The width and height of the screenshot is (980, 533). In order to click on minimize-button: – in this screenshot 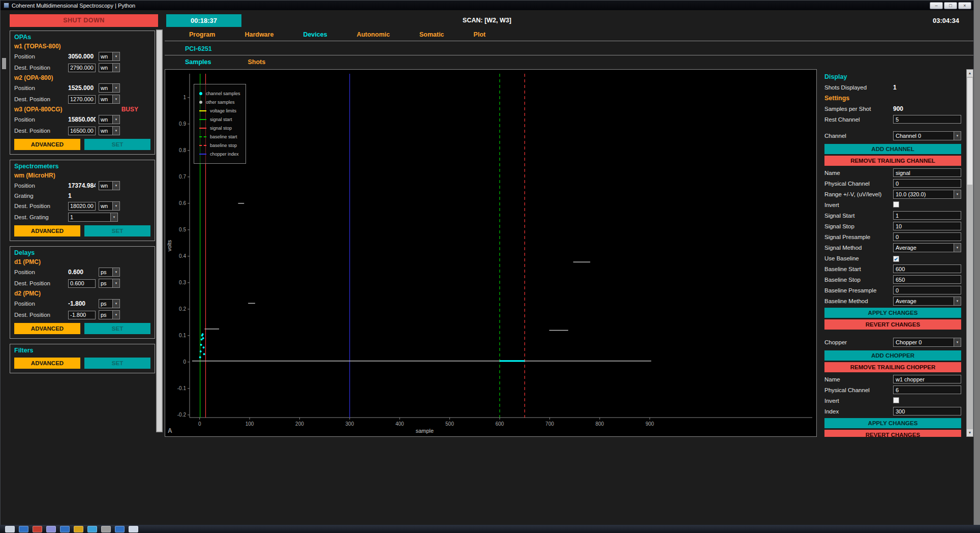, I will do `click(936, 6)`.